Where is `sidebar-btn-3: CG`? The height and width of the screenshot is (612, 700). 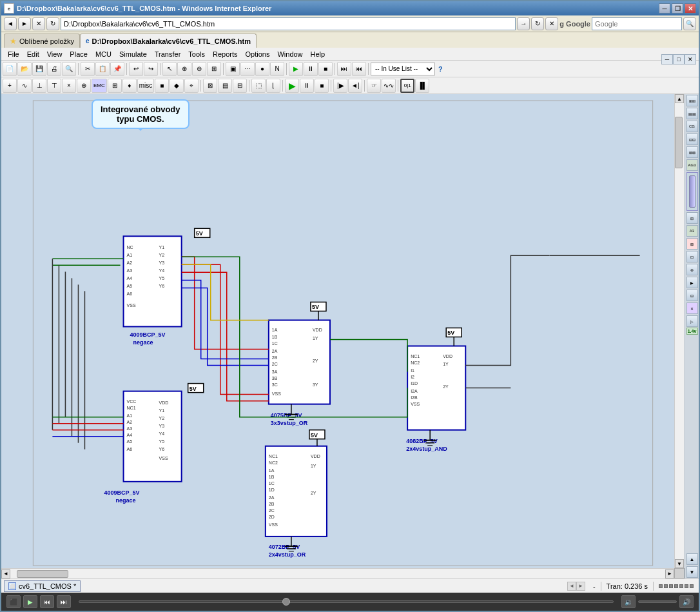
sidebar-btn-3: CG is located at coordinates (692, 126).